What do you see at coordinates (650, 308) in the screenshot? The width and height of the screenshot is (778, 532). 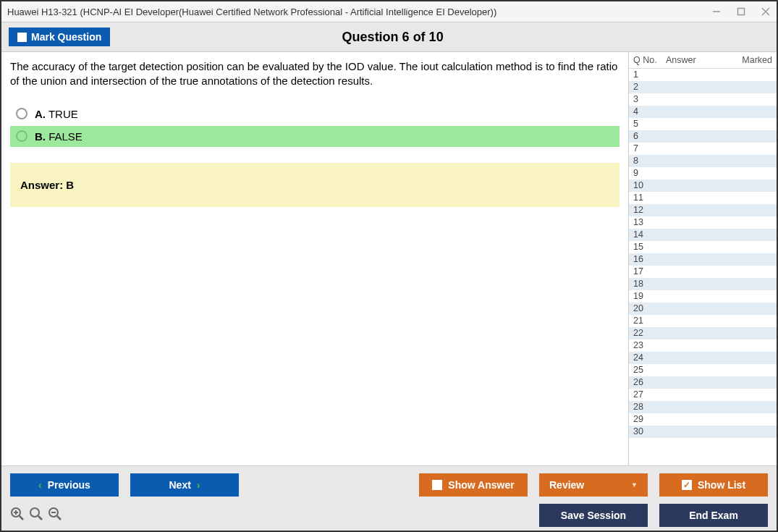 I see `qno-cell: 20` at bounding box center [650, 308].